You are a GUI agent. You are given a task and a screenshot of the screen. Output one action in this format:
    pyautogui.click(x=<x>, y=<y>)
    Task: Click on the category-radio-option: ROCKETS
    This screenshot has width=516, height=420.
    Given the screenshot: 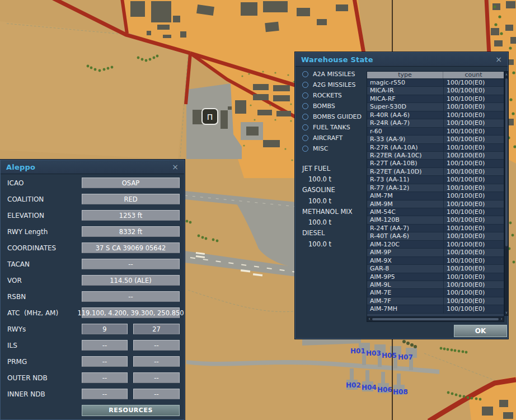 What is the action you would take?
    pyautogui.click(x=332, y=95)
    